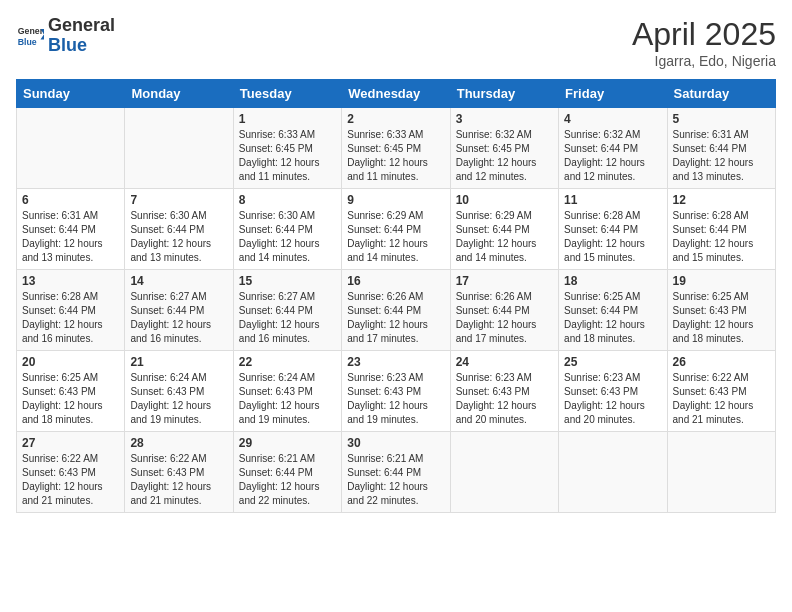 The width and height of the screenshot is (792, 612). I want to click on day-info: Sunrise: 6:30 AMSunset: 6:44 PMDaylight:…, so click(178, 237).